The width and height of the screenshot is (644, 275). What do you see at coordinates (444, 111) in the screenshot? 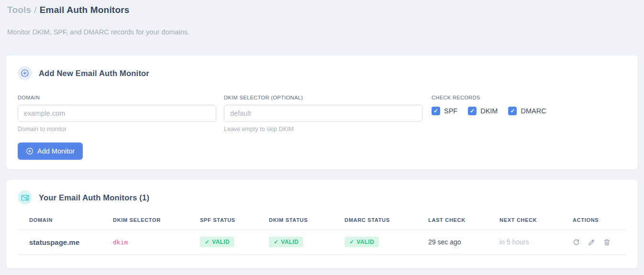
I see `spf-checkbox-item: ✓ SPF` at bounding box center [444, 111].